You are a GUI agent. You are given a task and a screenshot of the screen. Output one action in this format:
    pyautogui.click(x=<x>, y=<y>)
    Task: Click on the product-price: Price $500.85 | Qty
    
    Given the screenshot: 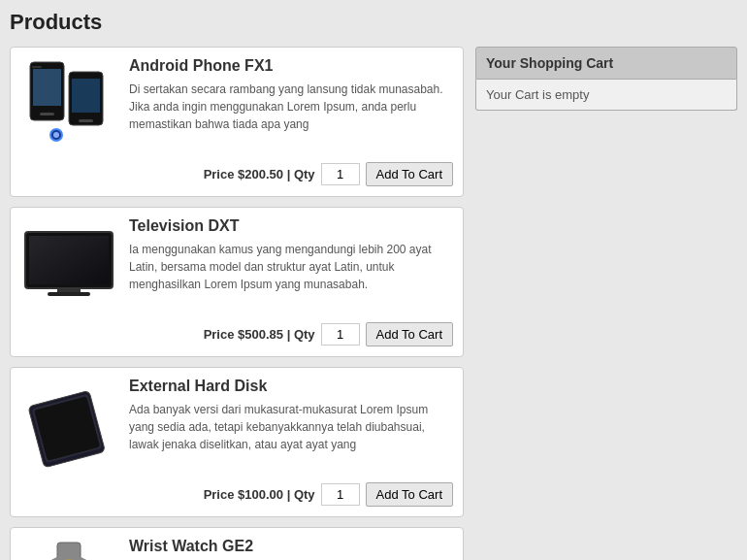 What is the action you would take?
    pyautogui.click(x=260, y=334)
    